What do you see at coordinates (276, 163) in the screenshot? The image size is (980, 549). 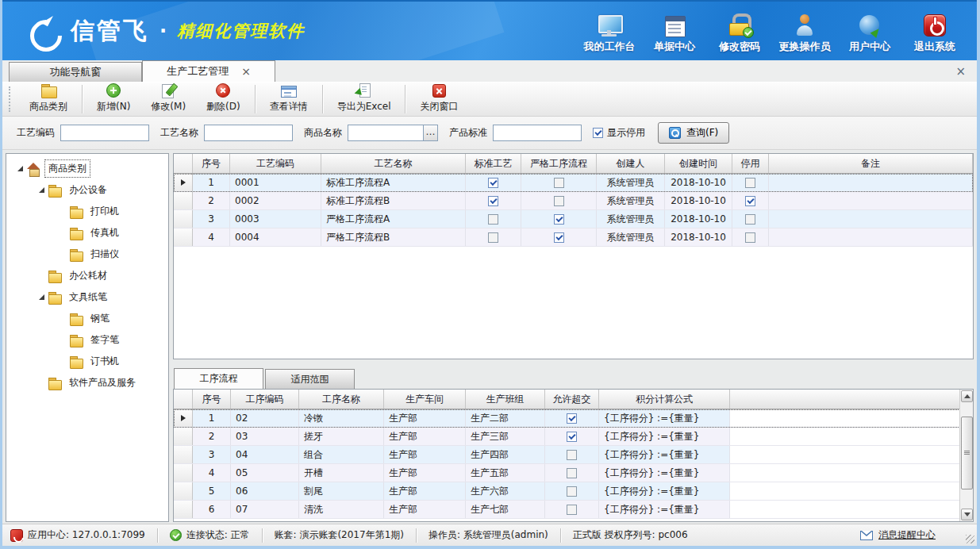 I see `column-header: 工艺编码` at bounding box center [276, 163].